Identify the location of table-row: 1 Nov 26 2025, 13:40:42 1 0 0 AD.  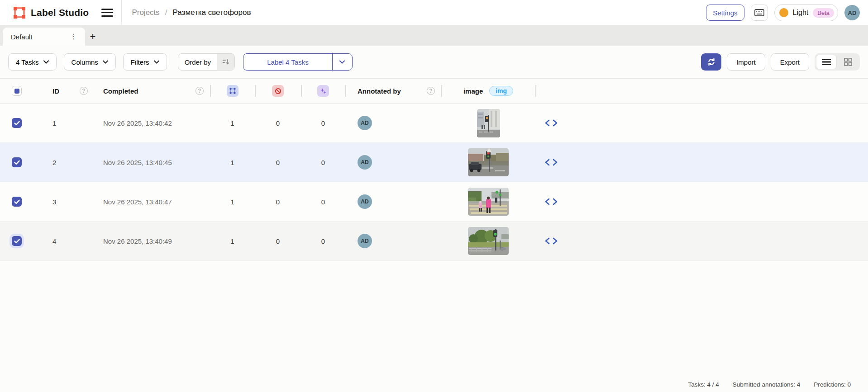
(434, 123).